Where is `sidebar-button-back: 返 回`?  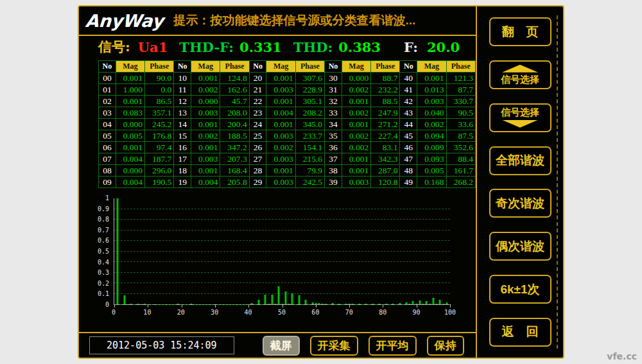
sidebar-button-back: 返 回 is located at coordinates (520, 333).